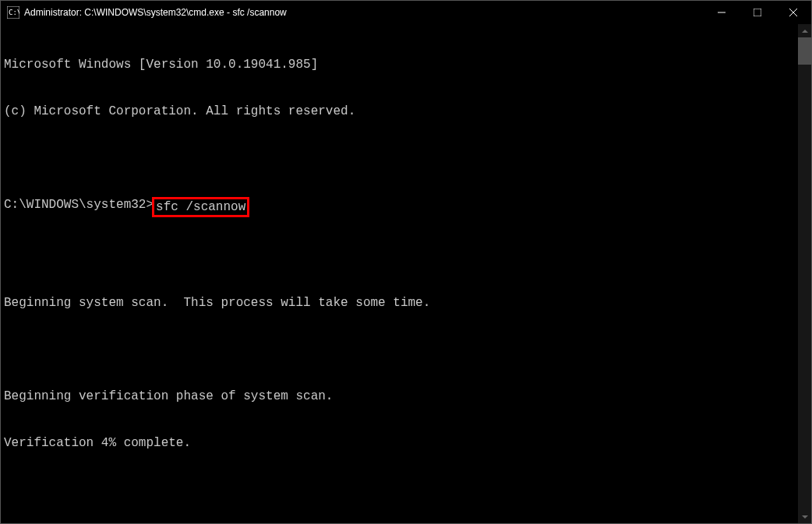  I want to click on output-line: Beginning verification phase of system s…, so click(399, 396).